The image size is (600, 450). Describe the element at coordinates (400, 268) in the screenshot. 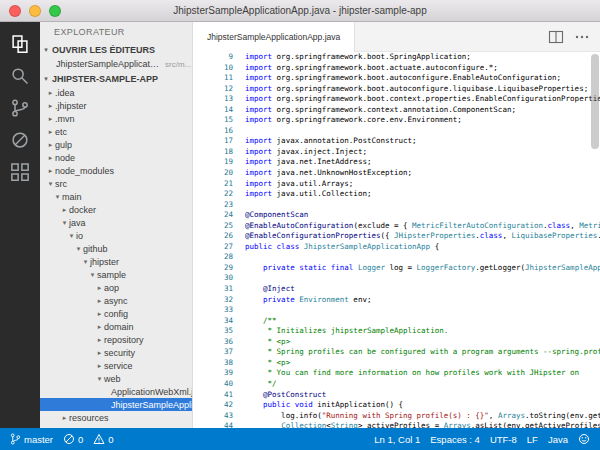

I see `code-line-29: 29 private static final Logger log = Log…` at that location.